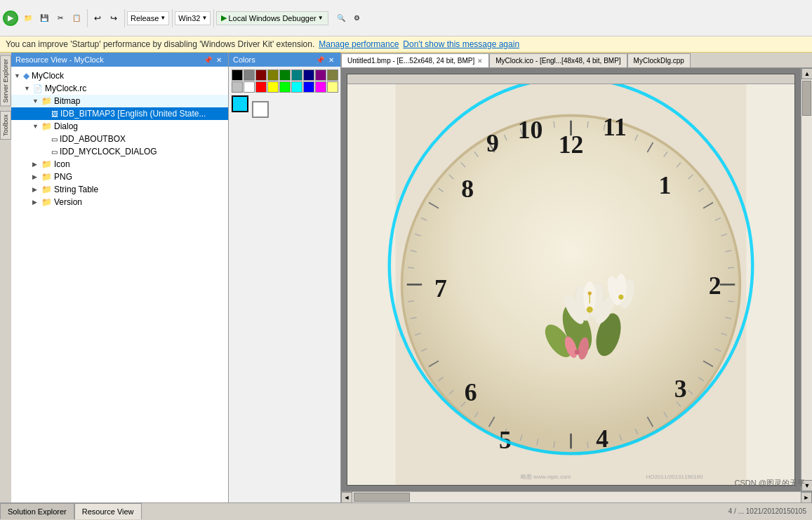  I want to click on color-white, so click(249, 87).